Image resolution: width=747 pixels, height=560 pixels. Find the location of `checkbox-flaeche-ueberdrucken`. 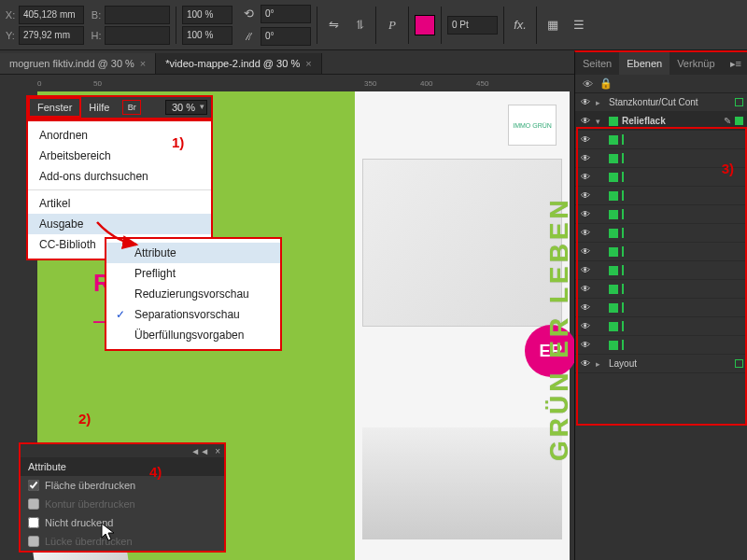

checkbox-flaeche-ueberdrucken is located at coordinates (34, 485).